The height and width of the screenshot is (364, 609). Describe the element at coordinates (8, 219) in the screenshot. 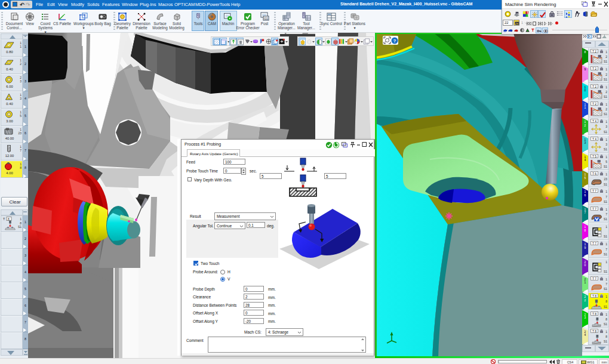

I see `svg-text: 8` at that location.